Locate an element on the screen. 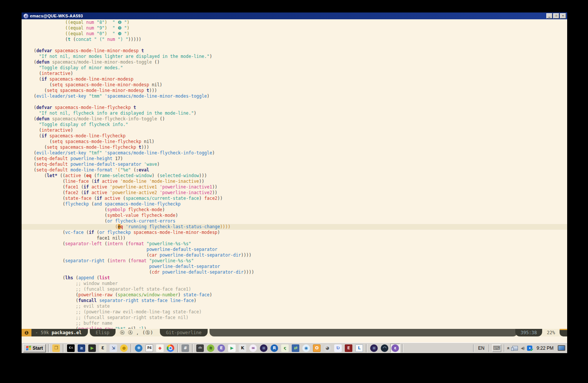 The image size is (588, 383). quicklaunch-chrome-browser-icon is located at coordinates (170, 348).